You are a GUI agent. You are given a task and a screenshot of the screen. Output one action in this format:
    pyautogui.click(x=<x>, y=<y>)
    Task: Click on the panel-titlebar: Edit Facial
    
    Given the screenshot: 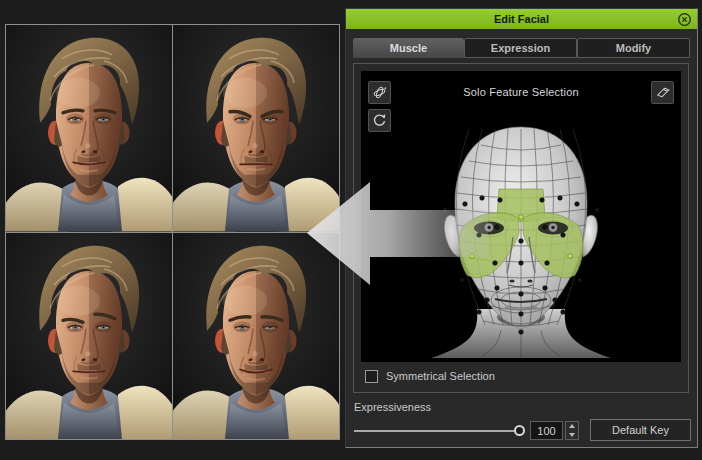 What is the action you would take?
    pyautogui.click(x=522, y=19)
    